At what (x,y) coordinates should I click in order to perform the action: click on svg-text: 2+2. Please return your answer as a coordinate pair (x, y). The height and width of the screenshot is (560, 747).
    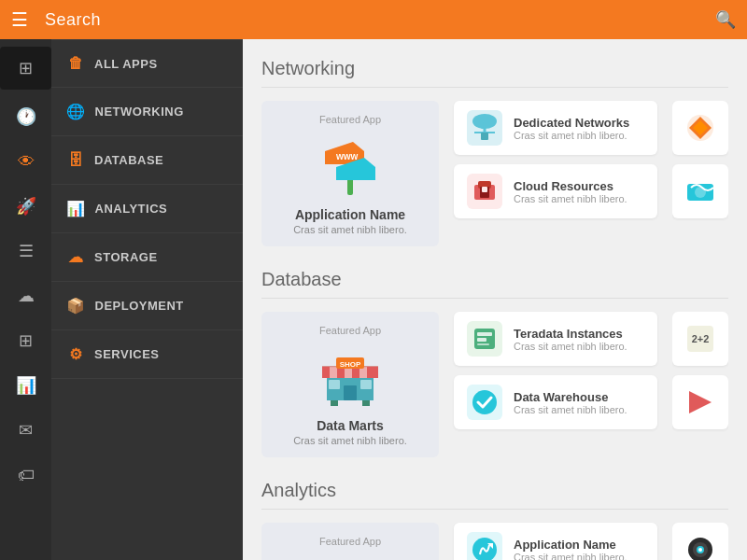
    Looking at the image, I should click on (700, 339).